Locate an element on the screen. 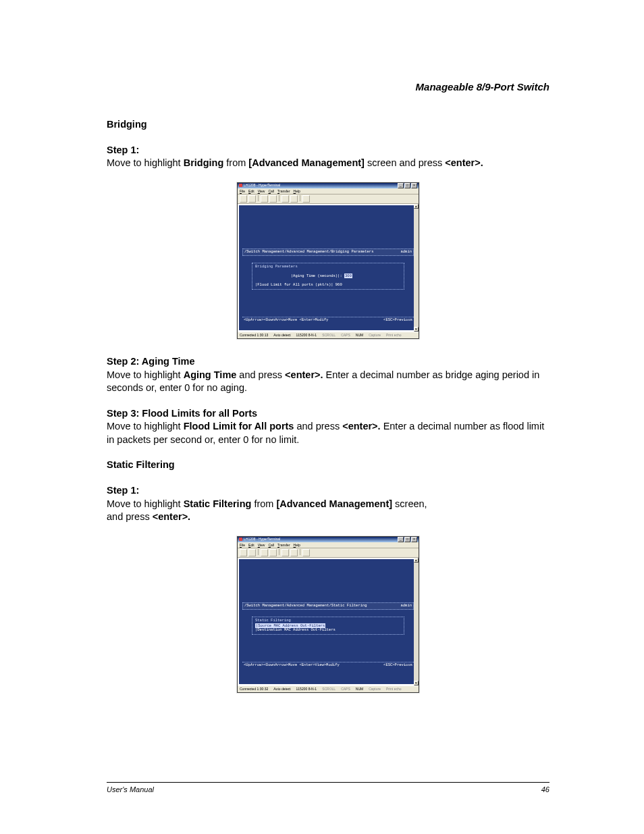 This screenshot has width=644, height=834. breadcrumb-row: /Switch Management/Advanced Management/B… is located at coordinates (328, 253).